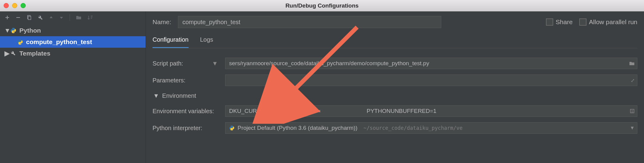 This screenshot has width=644, height=163. I want to click on name-label: Name:, so click(162, 22).